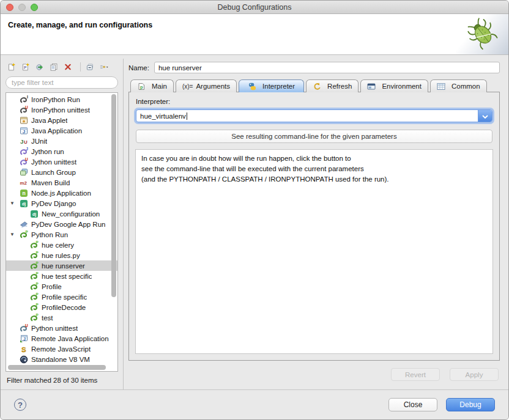  Describe the element at coordinates (62, 99) in the screenshot. I see `tree-item-ironpython-run: IIronPython Run` at that location.